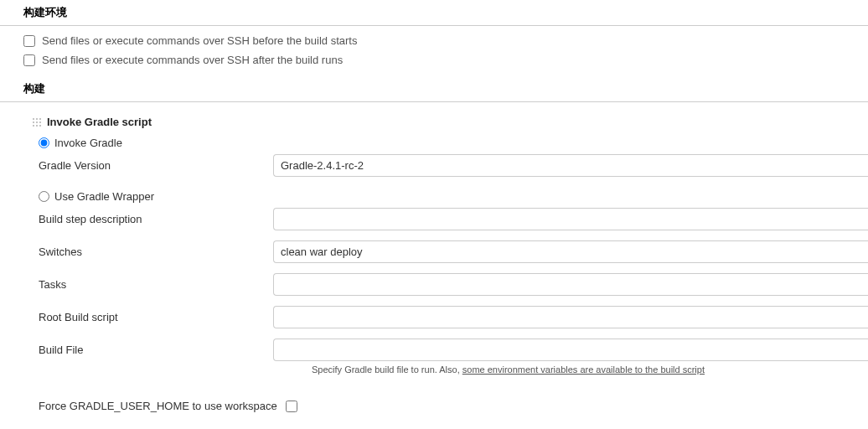 The image size is (868, 429). Describe the element at coordinates (450, 285) in the screenshot. I see `tasks-row: Tasks` at that location.